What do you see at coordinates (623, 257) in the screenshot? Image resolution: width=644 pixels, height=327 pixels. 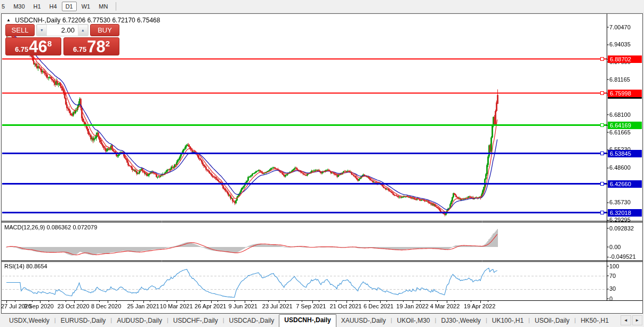 I see `macd-axis-label: -0.049521` at bounding box center [623, 257].